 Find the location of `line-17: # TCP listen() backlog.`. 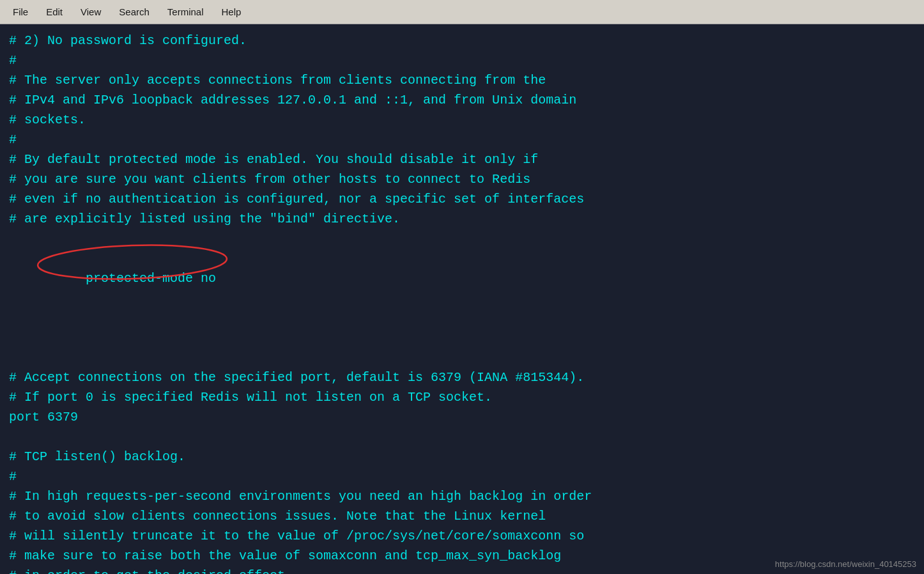

line-17: # TCP listen() backlog. is located at coordinates (462, 456).